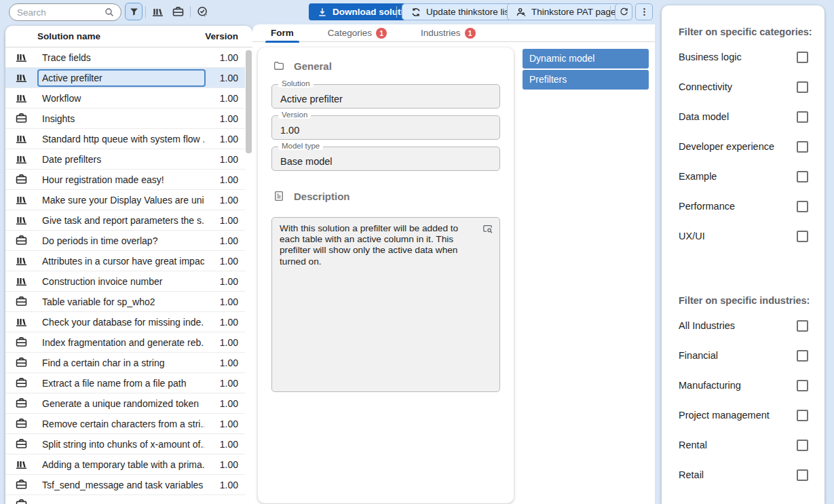  What do you see at coordinates (125, 424) in the screenshot?
I see `solution-row: Remove certain characters from a stri...…` at bounding box center [125, 424].